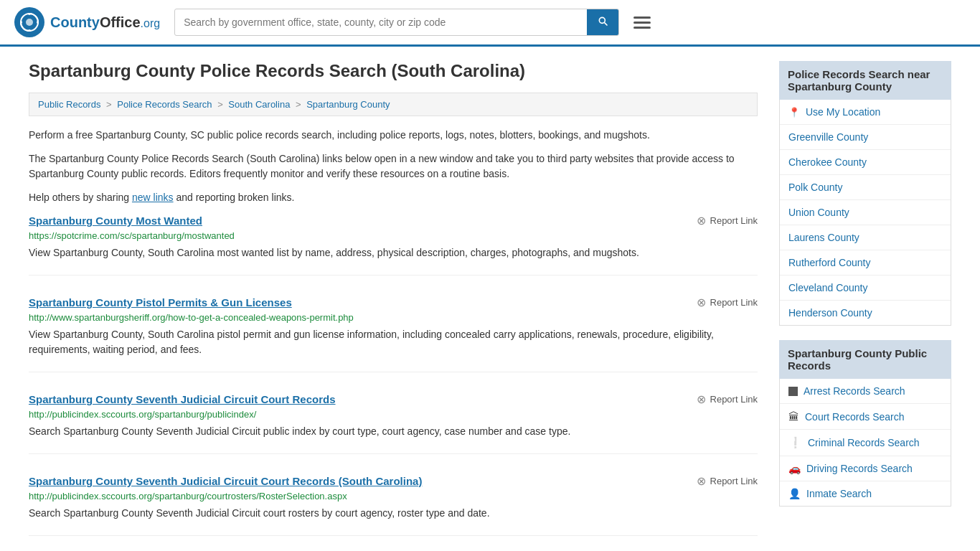 The image size is (980, 551). I want to click on report-link-label-1: Report Link, so click(734, 303).